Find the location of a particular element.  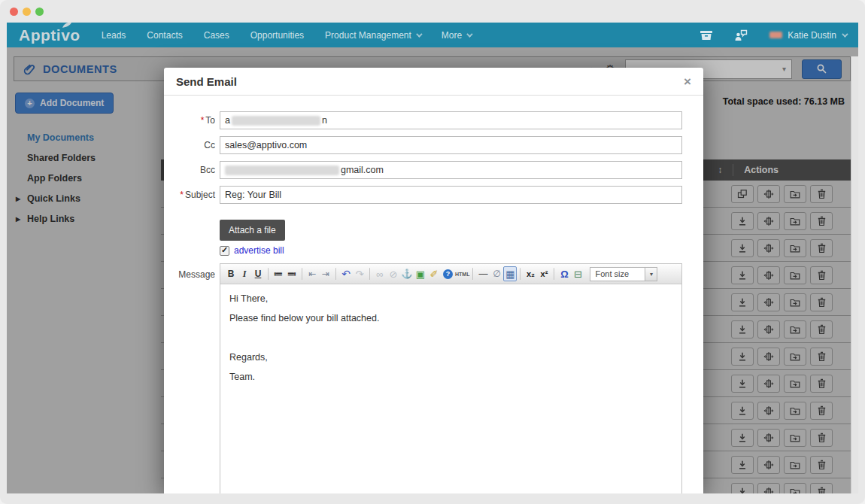

message-line is located at coordinates (451, 339).